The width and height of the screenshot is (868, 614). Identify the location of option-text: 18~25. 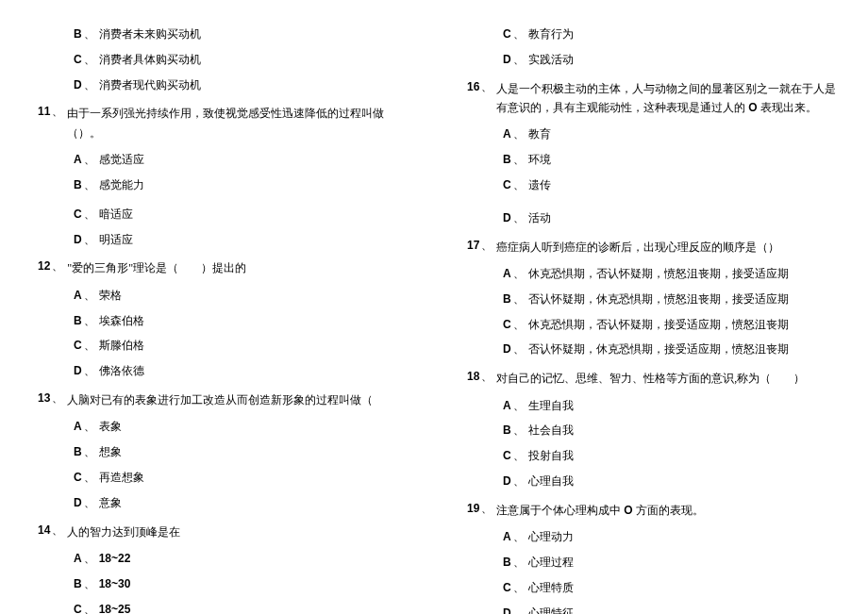
(115, 608).